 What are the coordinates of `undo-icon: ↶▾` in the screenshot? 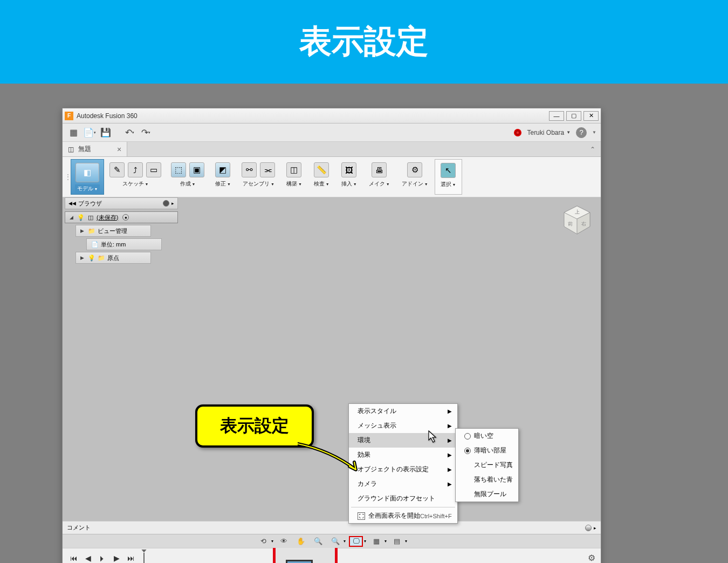 It's located at (129, 133).